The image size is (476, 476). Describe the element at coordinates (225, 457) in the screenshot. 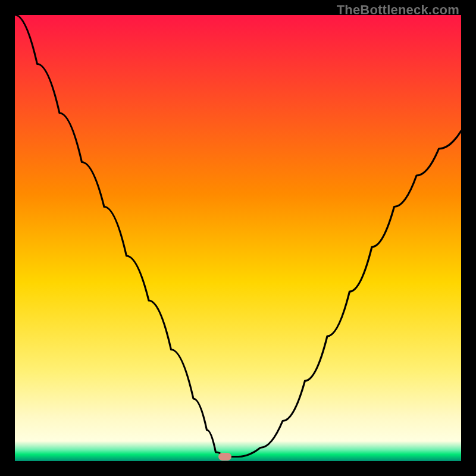

I see `optimal-marker` at that location.